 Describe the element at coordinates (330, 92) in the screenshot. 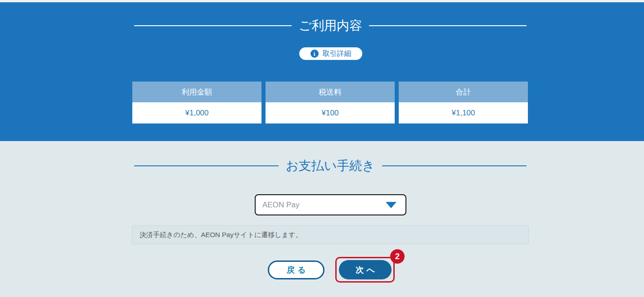

I see `column-header: 税送料` at that location.